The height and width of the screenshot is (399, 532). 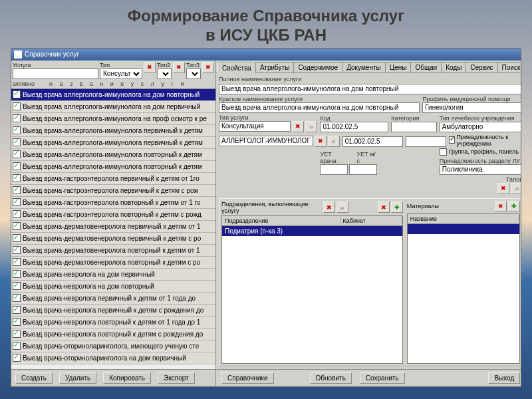 I want to click on tab-цены: Цены, so click(x=398, y=67).